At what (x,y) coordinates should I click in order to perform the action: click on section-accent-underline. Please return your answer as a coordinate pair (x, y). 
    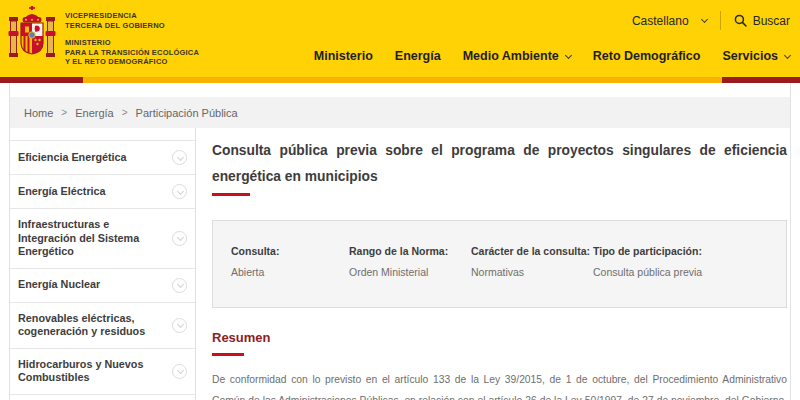
    Looking at the image, I should click on (228, 354).